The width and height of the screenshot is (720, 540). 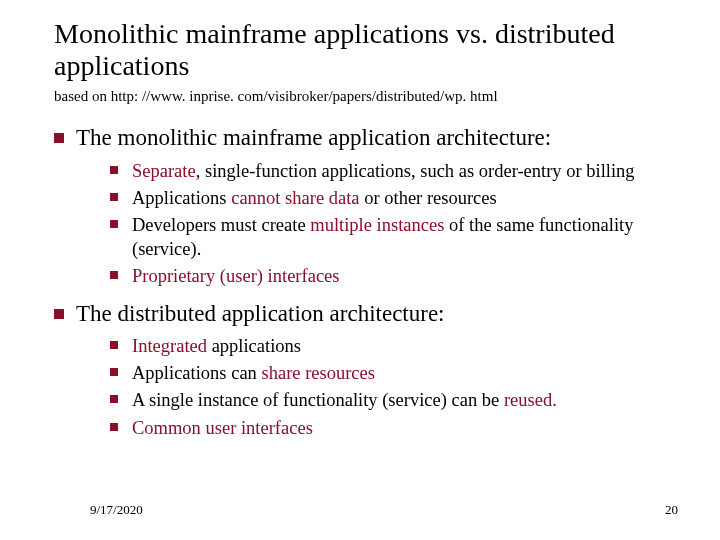 I want to click on list-item: A single instance of functionality (serv…, so click(x=388, y=400).